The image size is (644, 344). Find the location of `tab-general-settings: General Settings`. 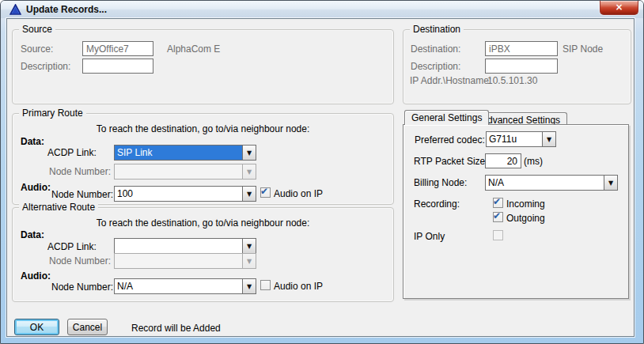

tab-general-settings: General Settings is located at coordinates (446, 117).